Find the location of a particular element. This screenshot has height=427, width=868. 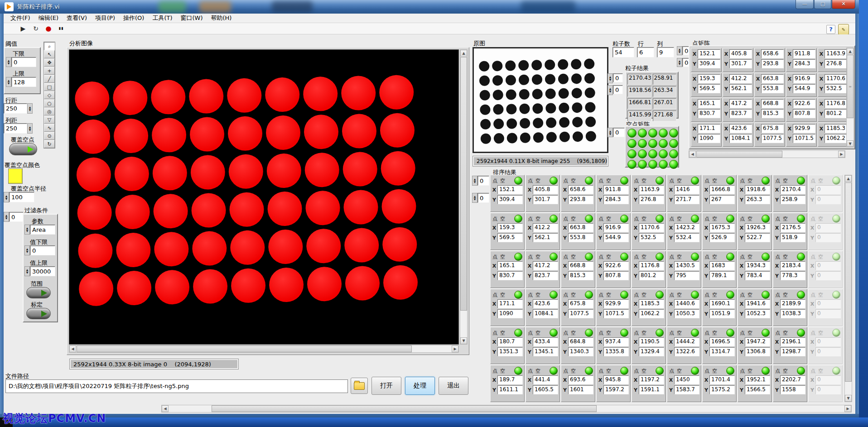

cover-radius-input: ▲▼ 100 is located at coordinates (19, 197).